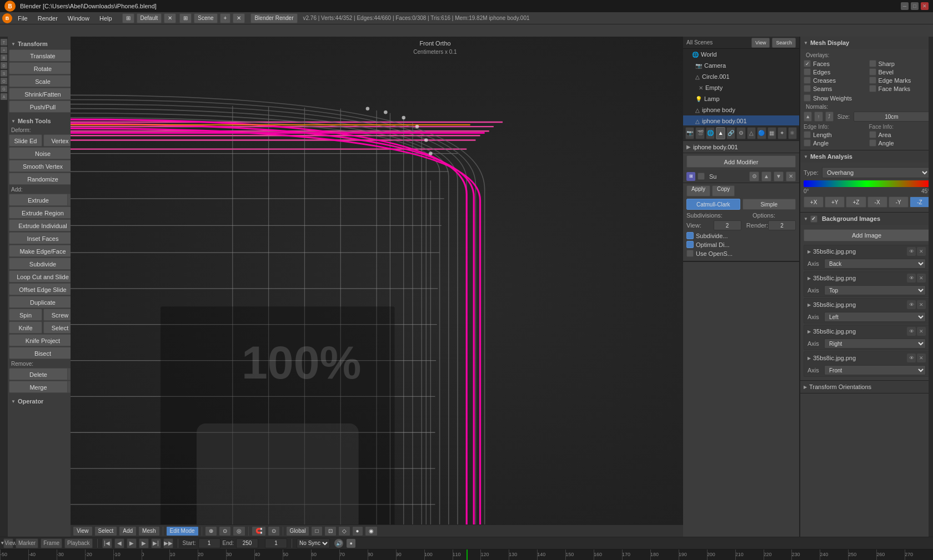 This screenshot has width=933, height=560. What do you see at coordinates (79, 543) in the screenshot?
I see `playback-btn: Playback` at bounding box center [79, 543].